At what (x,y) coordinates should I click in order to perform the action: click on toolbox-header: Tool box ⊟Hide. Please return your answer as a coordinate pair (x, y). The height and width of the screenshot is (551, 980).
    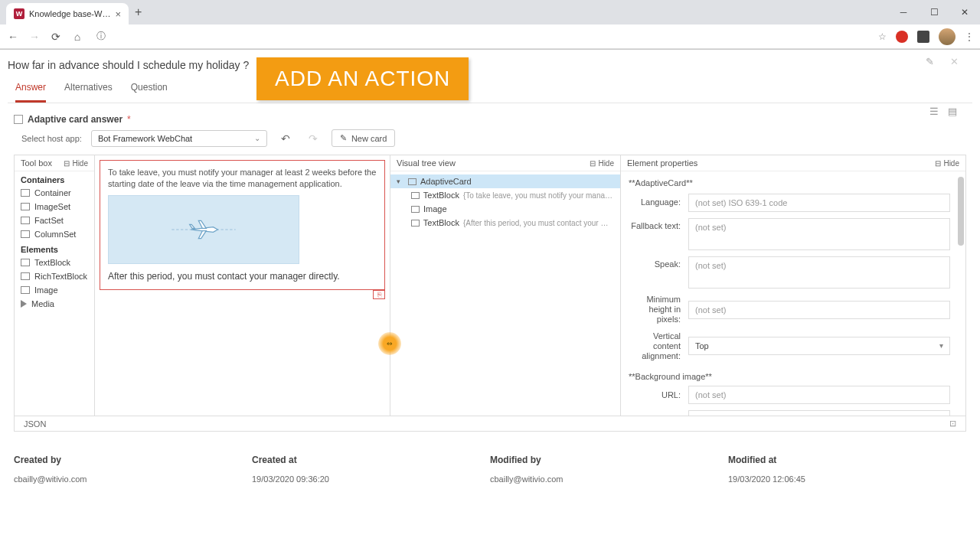
    Looking at the image, I should click on (54, 164).